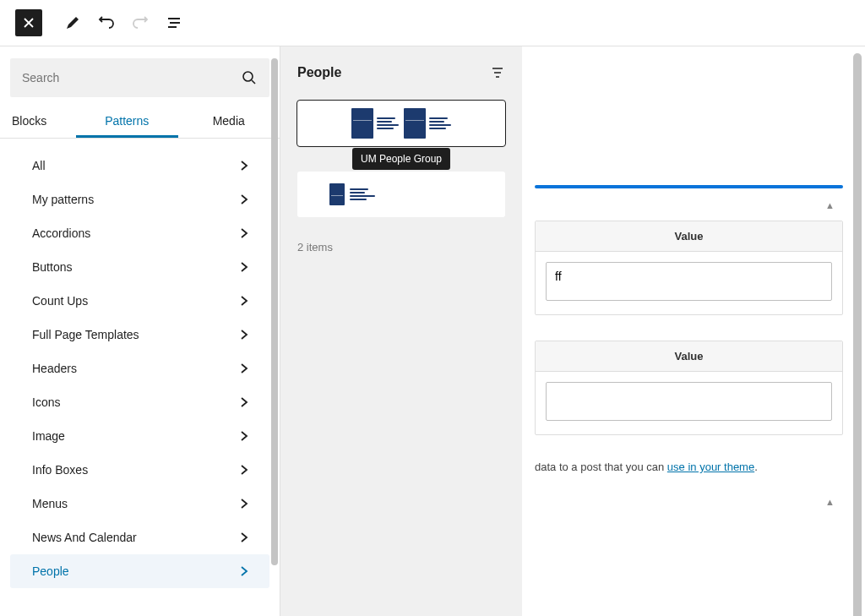 This screenshot has width=865, height=616. I want to click on redo-icon, so click(140, 23).